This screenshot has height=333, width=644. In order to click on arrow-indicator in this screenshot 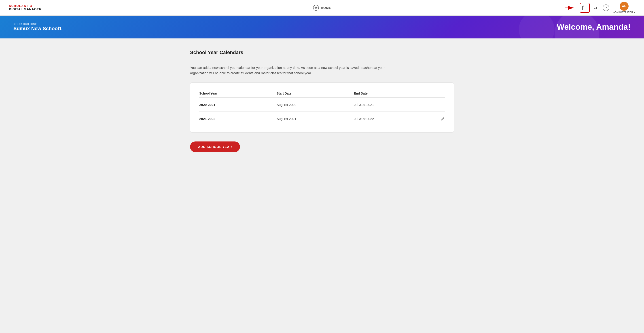, I will do `click(570, 8)`.